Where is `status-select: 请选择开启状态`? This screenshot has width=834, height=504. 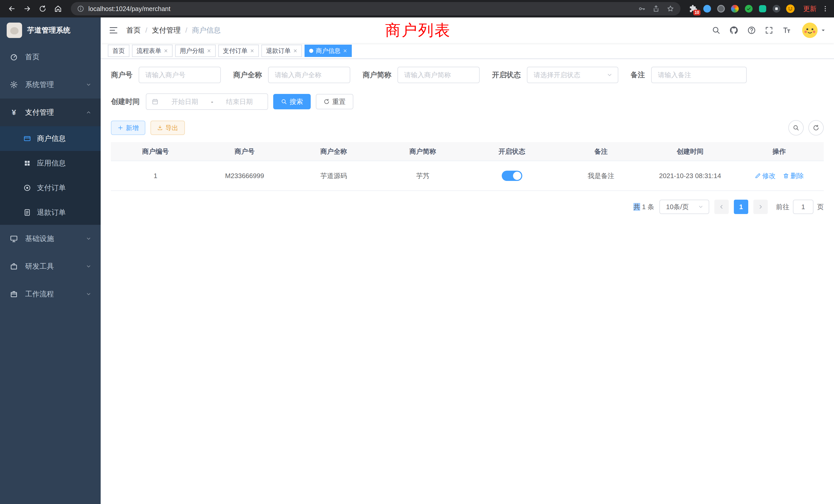
status-select: 请选择开启状态 is located at coordinates (573, 75).